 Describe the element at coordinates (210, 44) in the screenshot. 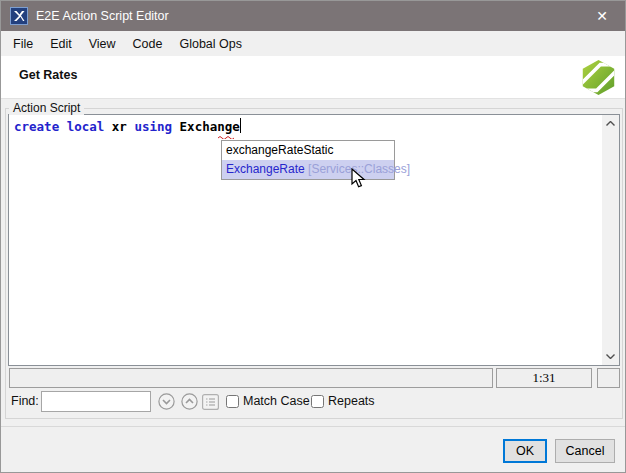

I see `menu-global-ops: Global Ops` at that location.